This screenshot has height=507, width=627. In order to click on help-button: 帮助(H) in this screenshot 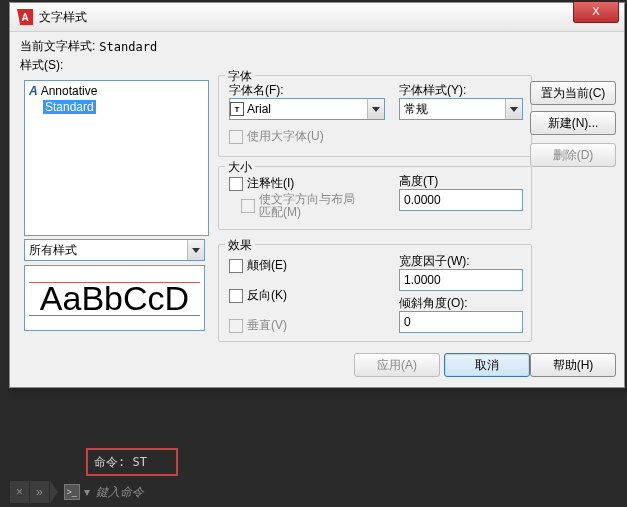, I will do `click(573, 365)`.